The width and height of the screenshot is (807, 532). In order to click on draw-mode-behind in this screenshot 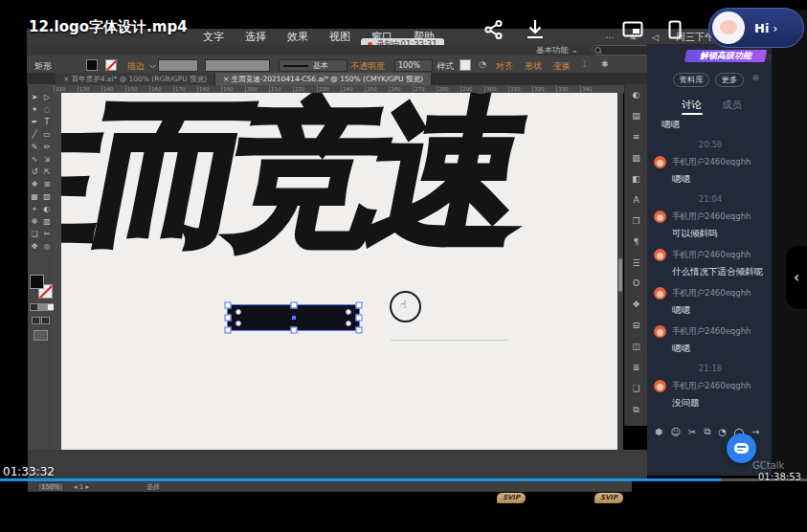, I will do `click(46, 321)`.